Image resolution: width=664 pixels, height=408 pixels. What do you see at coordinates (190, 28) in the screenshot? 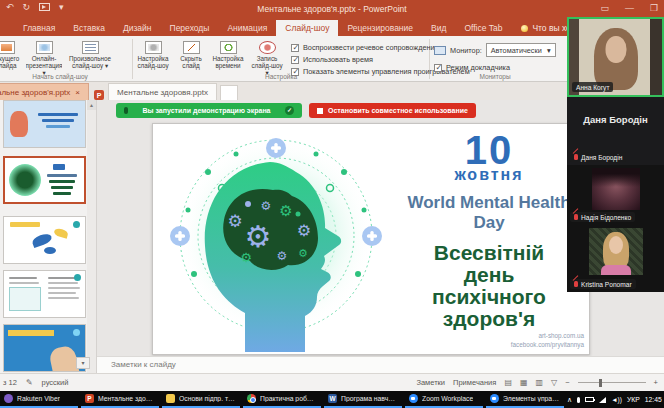
I see `tab-transitions: Переходы` at bounding box center [190, 28].